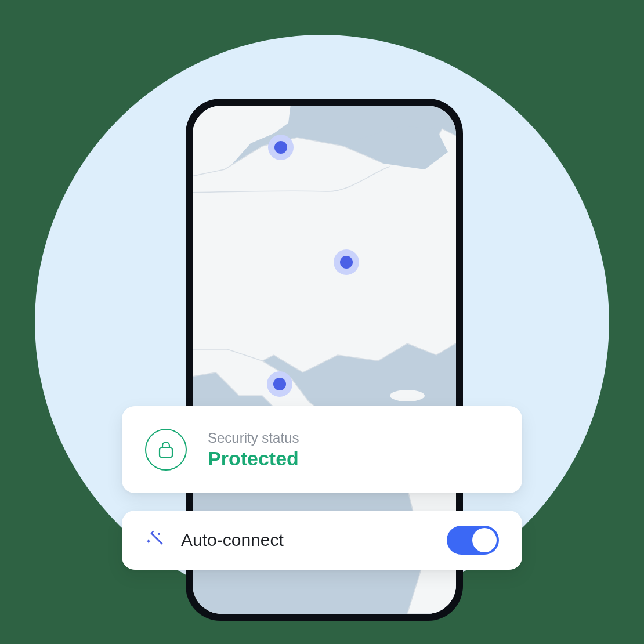  What do you see at coordinates (155, 540) in the screenshot?
I see `wand-icon` at bounding box center [155, 540].